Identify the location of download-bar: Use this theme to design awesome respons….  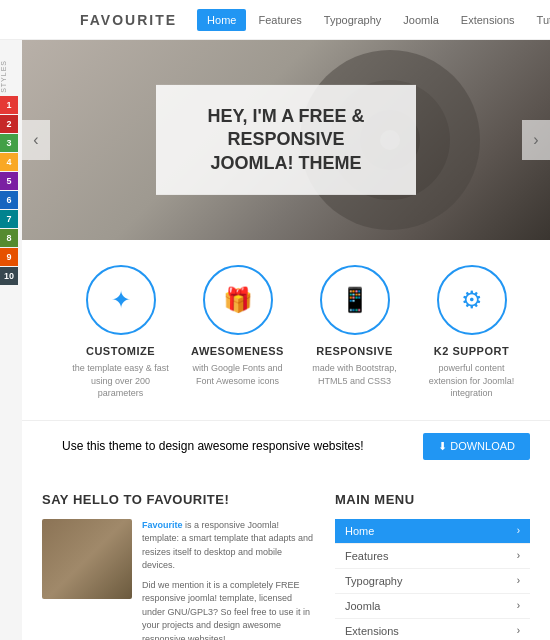
(286, 446).